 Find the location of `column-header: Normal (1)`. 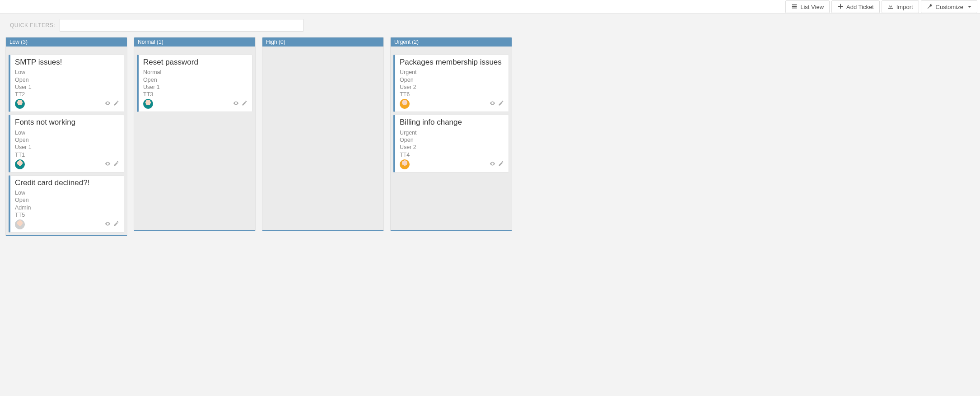

column-header: Normal (1) is located at coordinates (195, 42).